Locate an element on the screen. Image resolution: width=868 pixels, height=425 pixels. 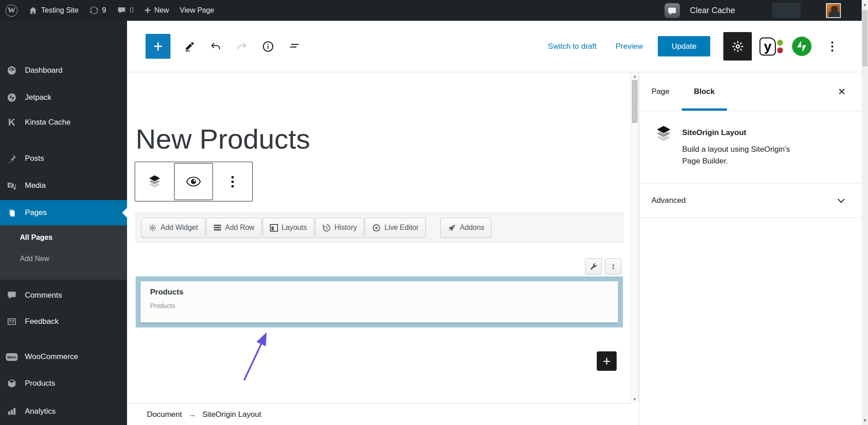
siteorigin-toolbar: Add Widget Add Row Layouts History is located at coordinates (379, 228).